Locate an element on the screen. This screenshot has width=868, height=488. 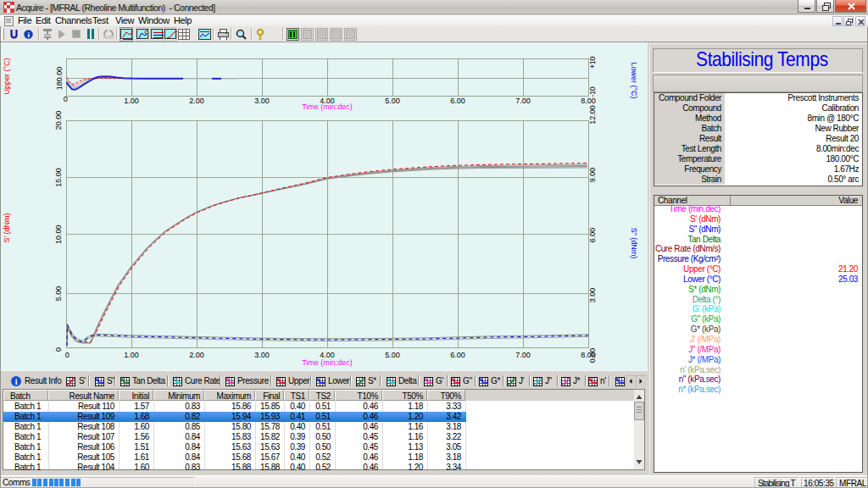
svg-text: 15.00 is located at coordinates (58, 178).